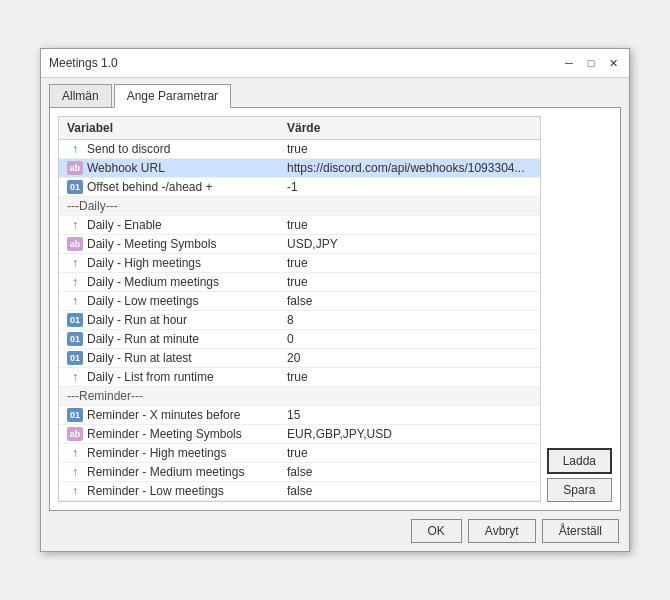  I want to click on row-value: EUR,GBP,JPY,USD, so click(410, 434).